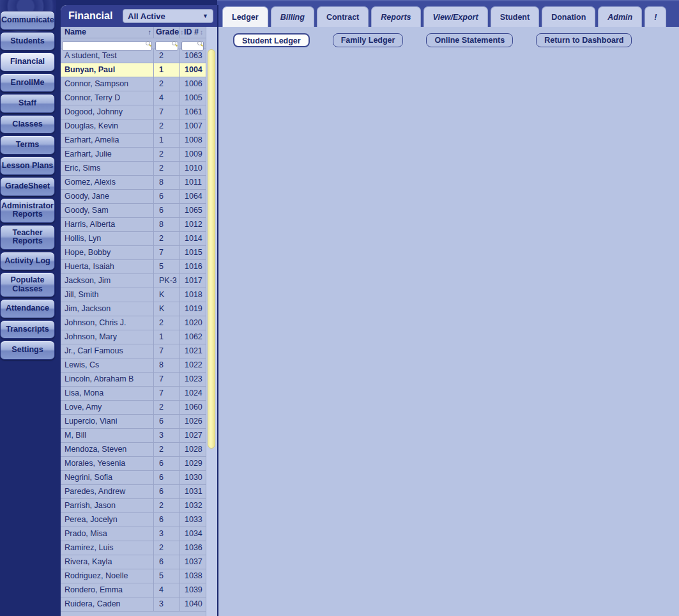 Image resolution: width=679 pixels, height=616 pixels. What do you see at coordinates (133, 127) in the screenshot?
I see `student-row: Douglas, Kevin 2 1007` at bounding box center [133, 127].